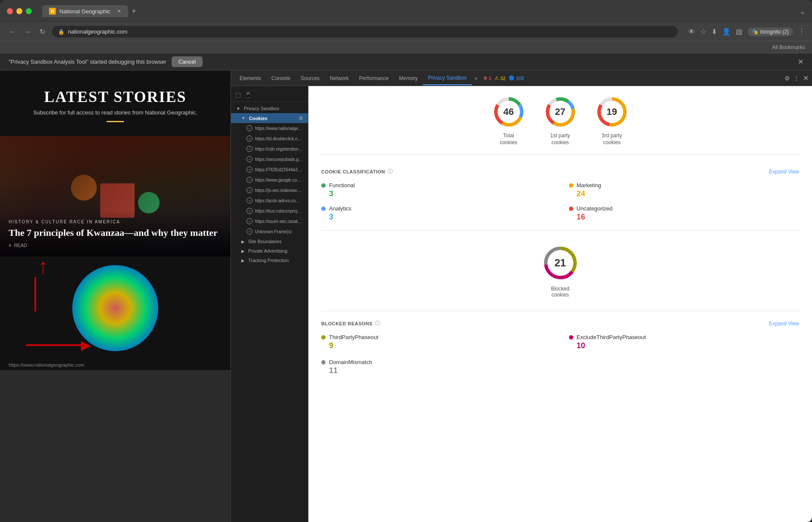 This screenshot has height=522, width=812. I want to click on third-party-cookies-stat: 19 3rd party cookies, so click(612, 120).